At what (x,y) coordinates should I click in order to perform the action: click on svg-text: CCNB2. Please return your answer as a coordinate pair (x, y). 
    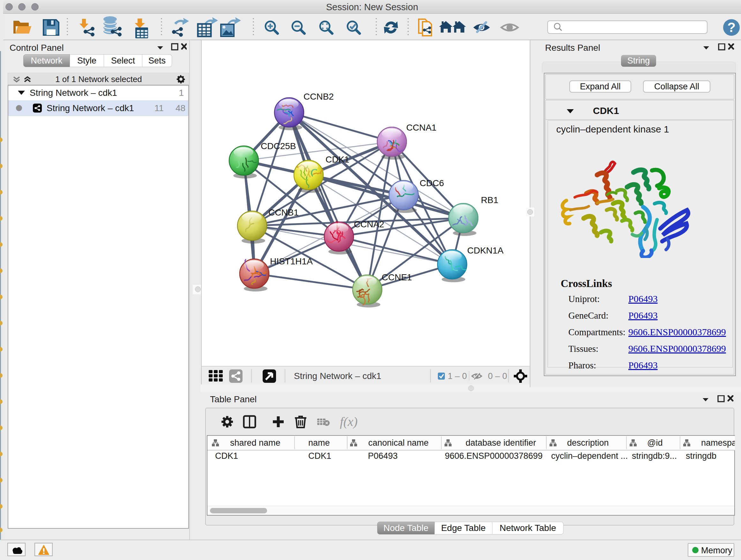
    Looking at the image, I should click on (319, 97).